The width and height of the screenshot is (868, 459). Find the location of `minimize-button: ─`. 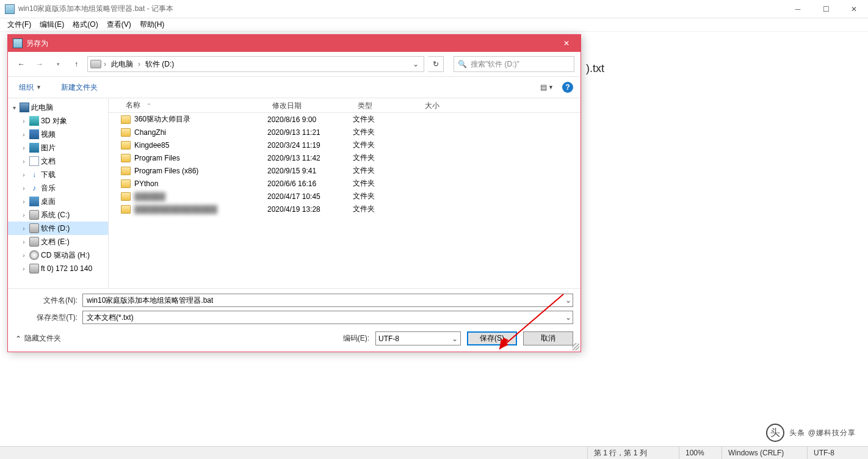

minimize-button: ─ is located at coordinates (798, 9).